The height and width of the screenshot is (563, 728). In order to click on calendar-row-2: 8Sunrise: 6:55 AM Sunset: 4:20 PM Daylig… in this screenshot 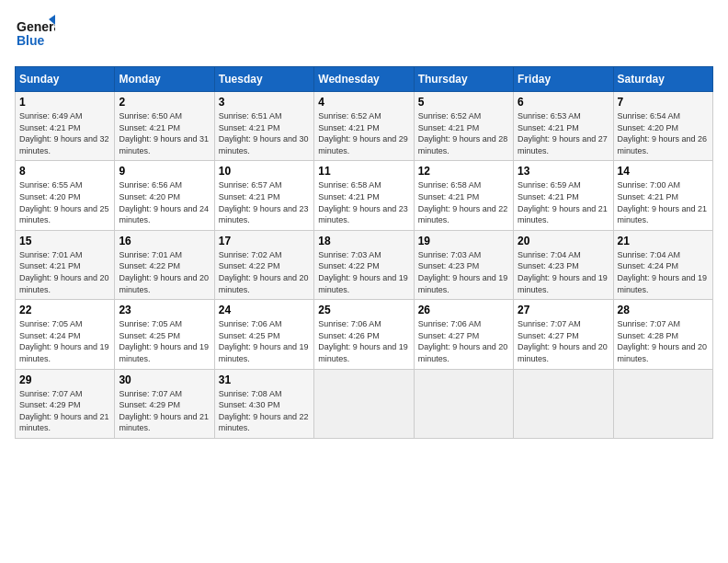, I will do `click(364, 195)`.